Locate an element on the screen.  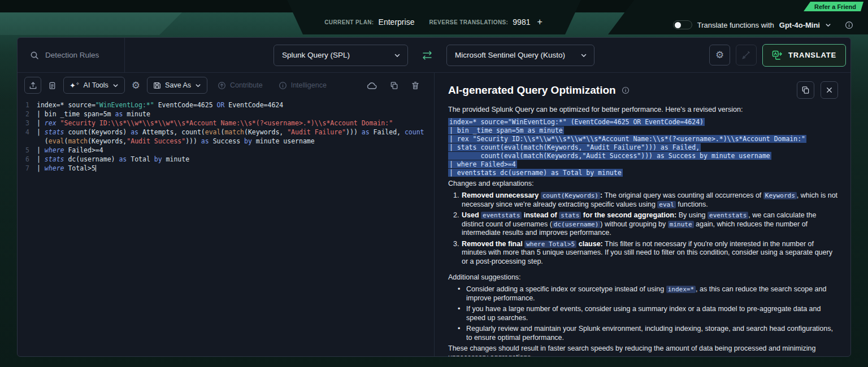
upload-button is located at coordinates (33, 85).